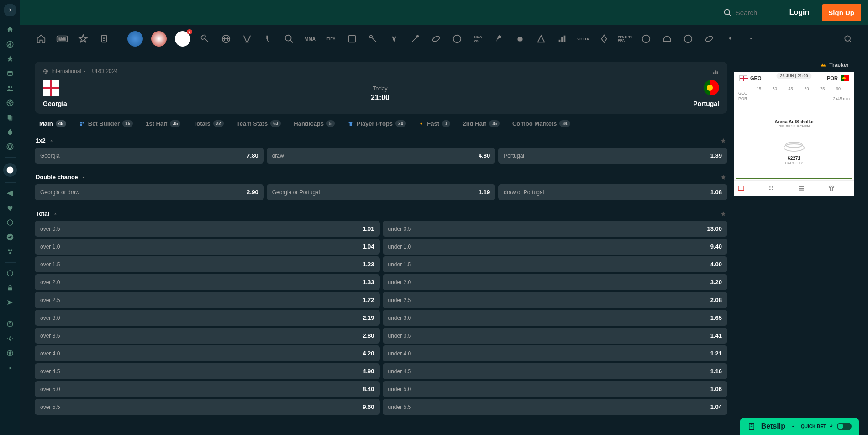  What do you see at coordinates (809, 189) in the screenshot?
I see `tracker-tab-stats` at bounding box center [809, 189].